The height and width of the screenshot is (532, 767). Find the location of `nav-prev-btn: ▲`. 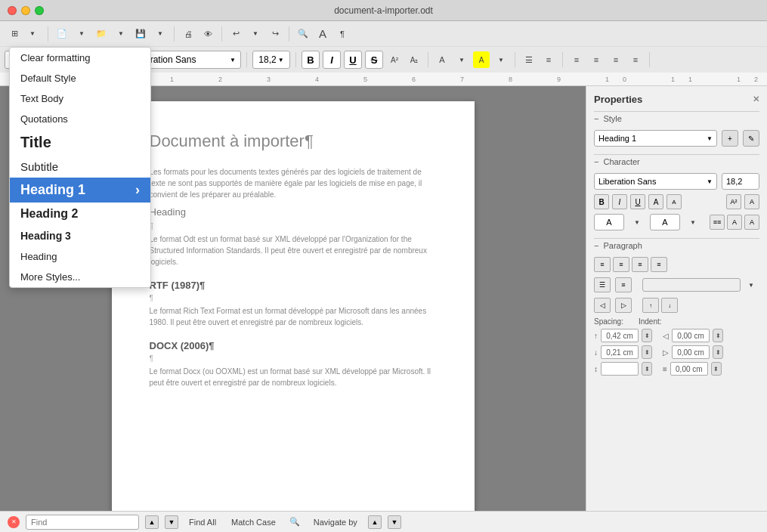

nav-prev-btn: ▲ is located at coordinates (375, 522).